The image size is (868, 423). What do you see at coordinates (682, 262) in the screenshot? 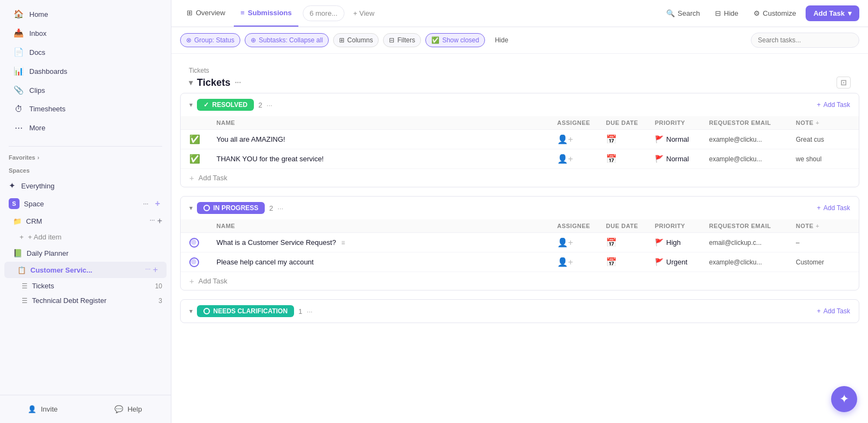
I see `priority-cell: 🚩 Urgent` at bounding box center [682, 262].